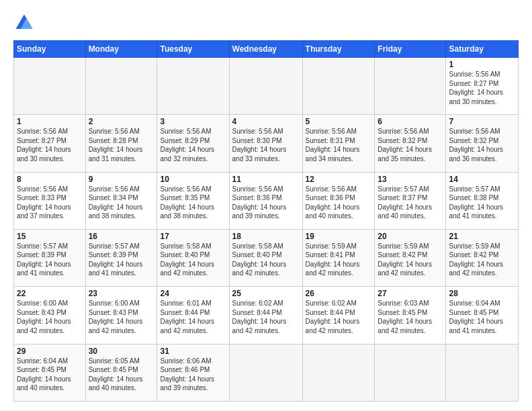 Image resolution: width=532 pixels, height=411 pixels. Describe the element at coordinates (266, 50) in the screenshot. I see `calendar-header-wednesday: Wednesday` at that location.